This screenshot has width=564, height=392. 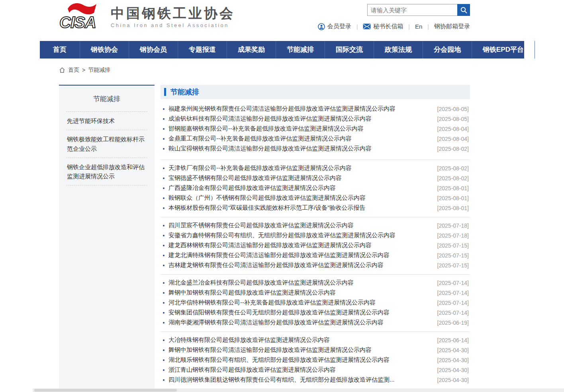 What do you see at coordinates (315, 188) in the screenshot?
I see `news-row: 广西盛隆冶金有限公司超低排放改造评估监测进展情况公示内容[2025-08-01]` at bounding box center [315, 188].